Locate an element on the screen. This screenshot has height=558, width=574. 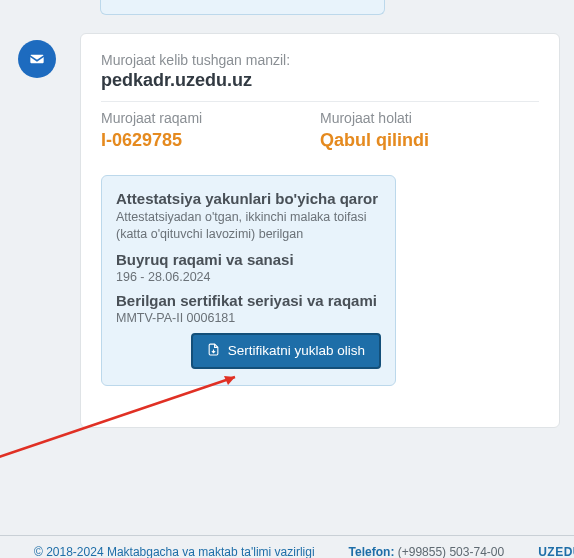
file-download-icon is located at coordinates (214, 351).